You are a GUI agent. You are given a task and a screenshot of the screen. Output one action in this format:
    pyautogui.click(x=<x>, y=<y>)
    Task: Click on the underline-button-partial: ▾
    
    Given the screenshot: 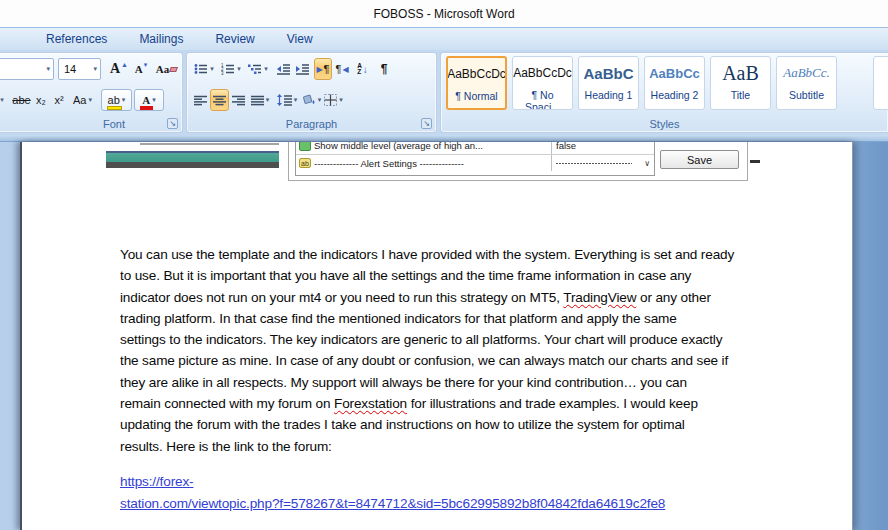 What is the action you would take?
    pyautogui.click(x=4, y=100)
    